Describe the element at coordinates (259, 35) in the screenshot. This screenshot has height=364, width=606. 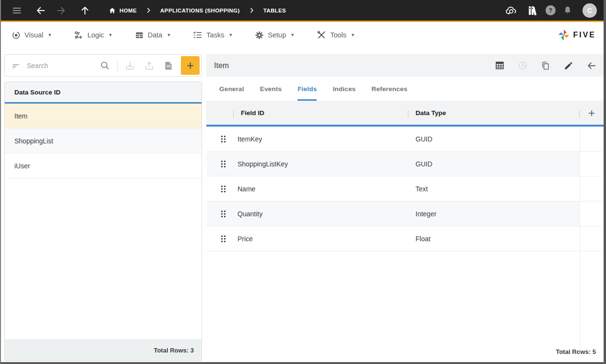
I see `setup-gear-icon` at that location.